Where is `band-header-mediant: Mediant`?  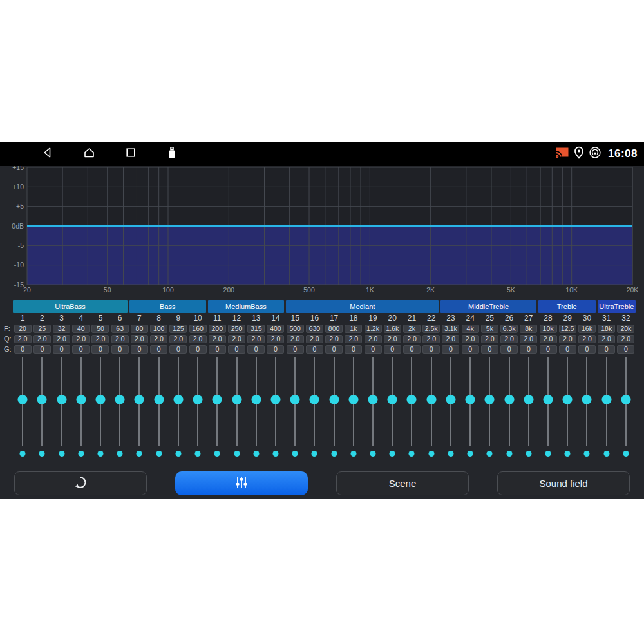
band-header-mediant: Mediant is located at coordinates (362, 307).